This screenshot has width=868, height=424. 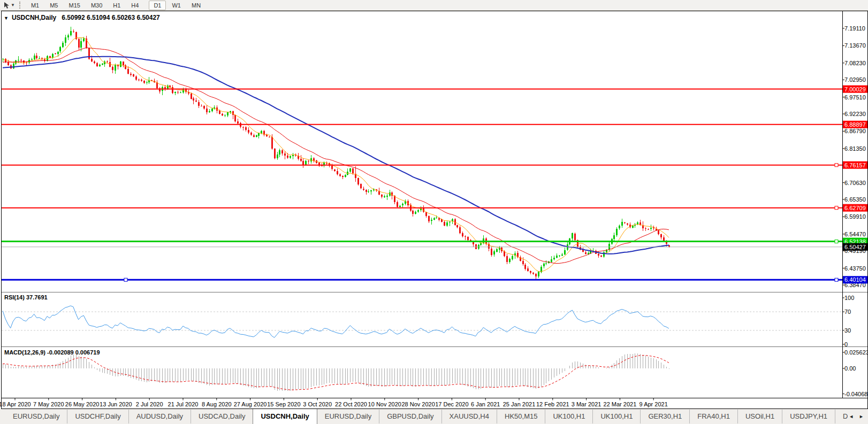 I want to click on svg-text: 6.54470, so click(x=855, y=234).